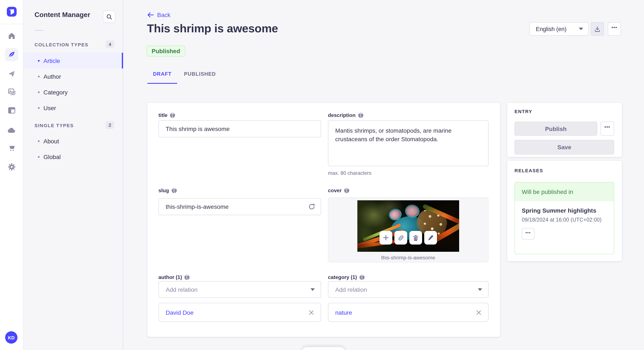  What do you see at coordinates (408, 226) in the screenshot?
I see `vignette` at bounding box center [408, 226].